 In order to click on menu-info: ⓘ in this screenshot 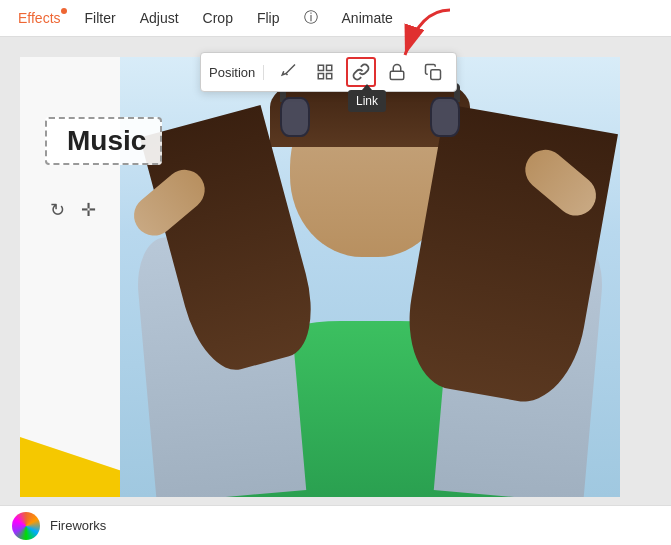, I will do `click(311, 18)`.